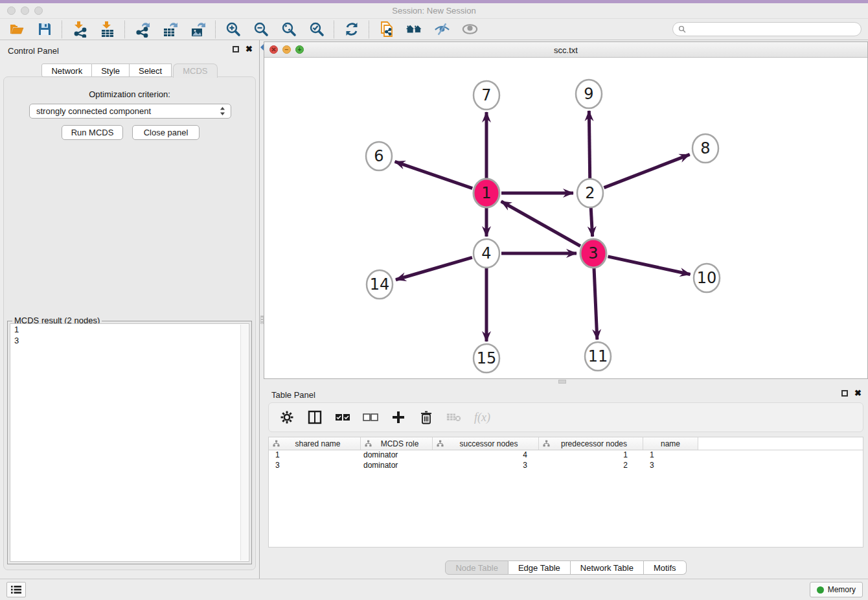 Image resolution: width=868 pixels, height=600 pixels. What do you see at coordinates (442, 30) in the screenshot?
I see `hide-button` at bounding box center [442, 30].